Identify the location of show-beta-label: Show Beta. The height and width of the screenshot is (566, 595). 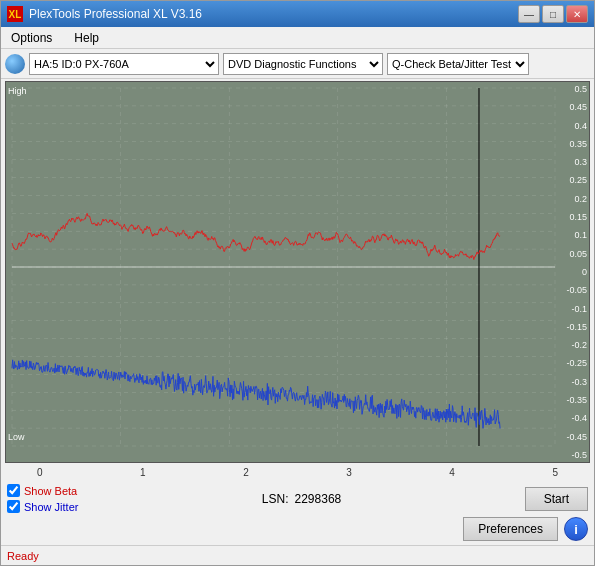
(50, 491).